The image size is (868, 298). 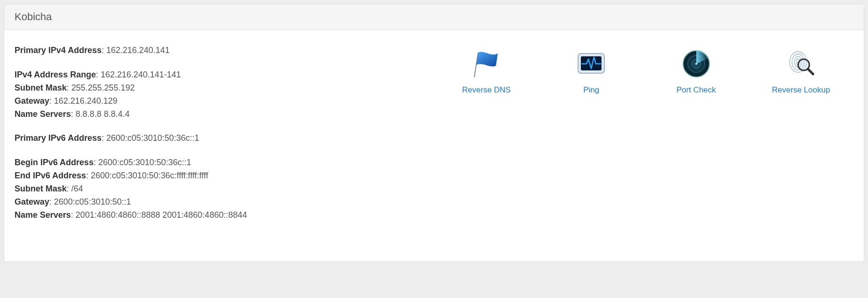 What do you see at coordinates (591, 64) in the screenshot?
I see `monitor-pulse-icon` at bounding box center [591, 64].